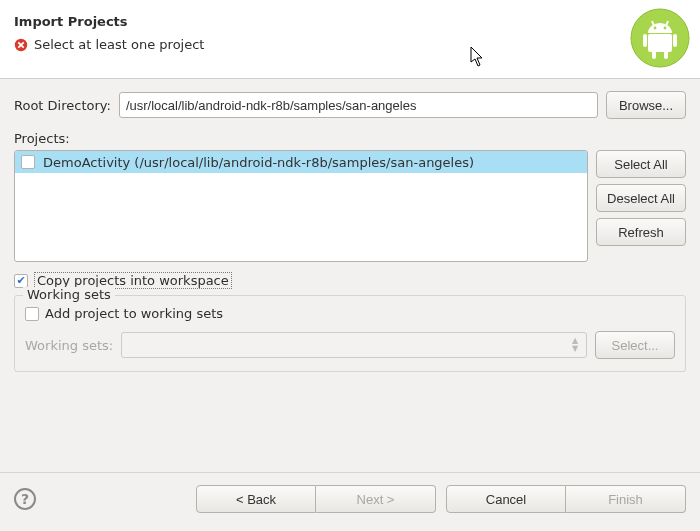 This screenshot has height=531, width=700. Describe the element at coordinates (62, 106) in the screenshot. I see `root-dir-label: Root Directory:` at that location.